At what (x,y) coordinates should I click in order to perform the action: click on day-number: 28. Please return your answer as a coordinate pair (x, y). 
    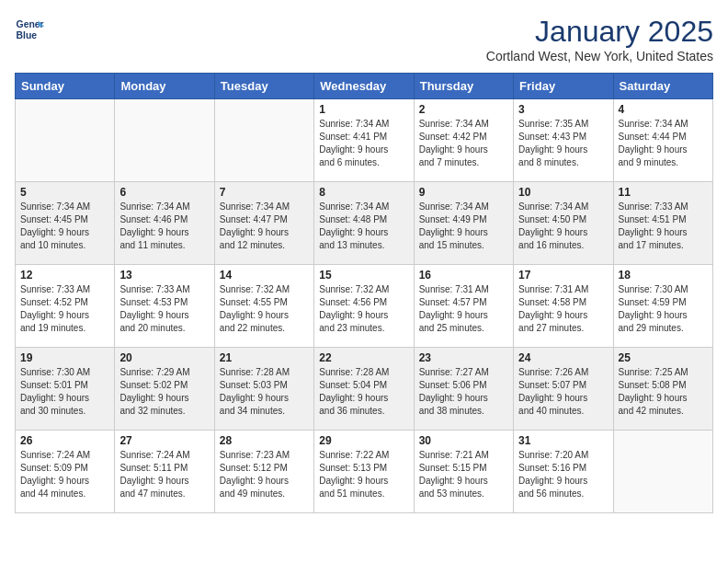
    Looking at the image, I should click on (265, 441).